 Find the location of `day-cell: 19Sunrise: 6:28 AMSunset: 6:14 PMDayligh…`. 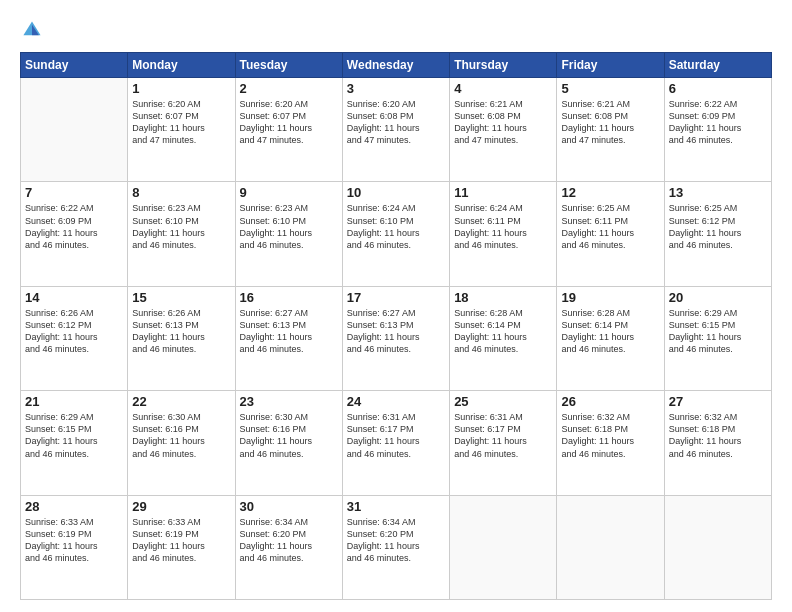

day-cell: 19Sunrise: 6:28 AMSunset: 6:14 PMDayligh… is located at coordinates (610, 338).